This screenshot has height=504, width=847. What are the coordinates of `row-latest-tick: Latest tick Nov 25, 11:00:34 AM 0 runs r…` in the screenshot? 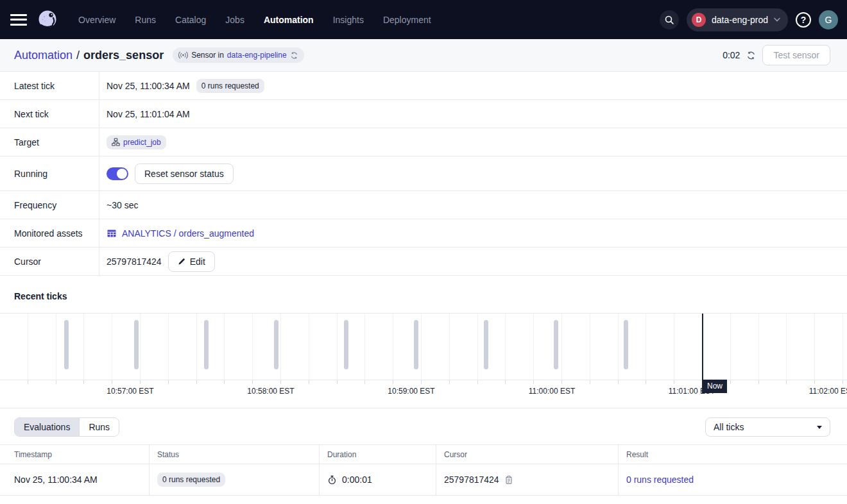 It's located at (424, 86).